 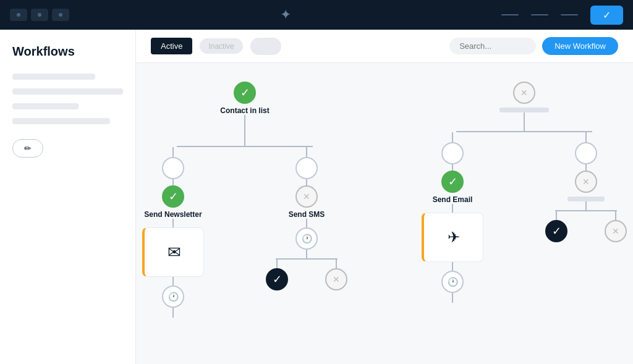 What do you see at coordinates (40, 15) in the screenshot?
I see `topbar-left-controls` at bounding box center [40, 15].